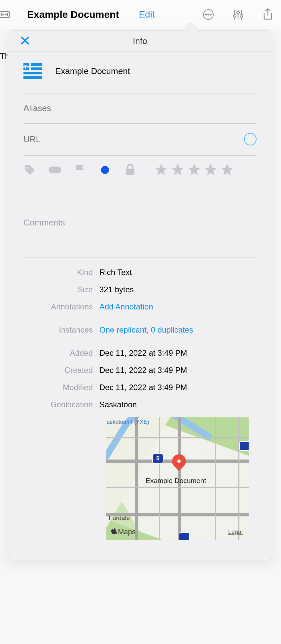  Describe the element at coordinates (140, 171) in the screenshot. I see `property-icon-bar` at that location.